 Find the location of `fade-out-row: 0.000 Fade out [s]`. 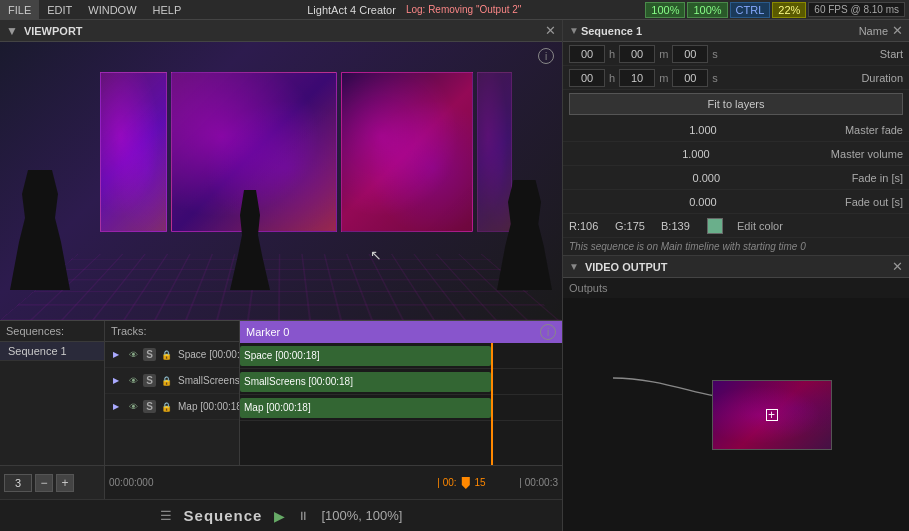

fade-out-row: 0.000 Fade out [s] is located at coordinates (736, 202).